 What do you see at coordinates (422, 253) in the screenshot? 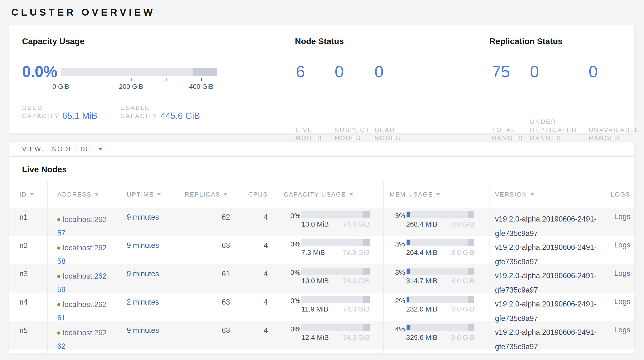
I see `memory-used-value: 264.4 MiB` at bounding box center [422, 253].